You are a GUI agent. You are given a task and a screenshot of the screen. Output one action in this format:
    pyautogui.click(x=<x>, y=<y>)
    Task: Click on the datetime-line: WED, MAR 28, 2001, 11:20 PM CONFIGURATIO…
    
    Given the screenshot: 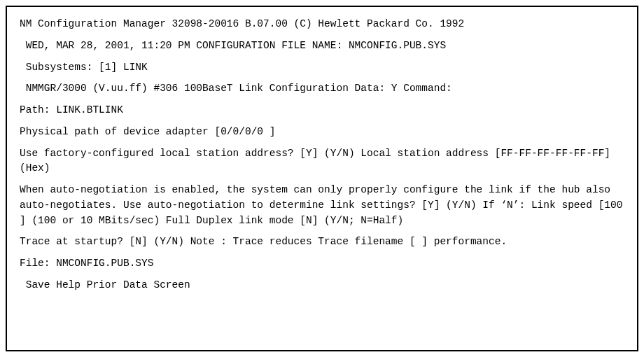 What is the action you would take?
    pyautogui.click(x=322, y=46)
    